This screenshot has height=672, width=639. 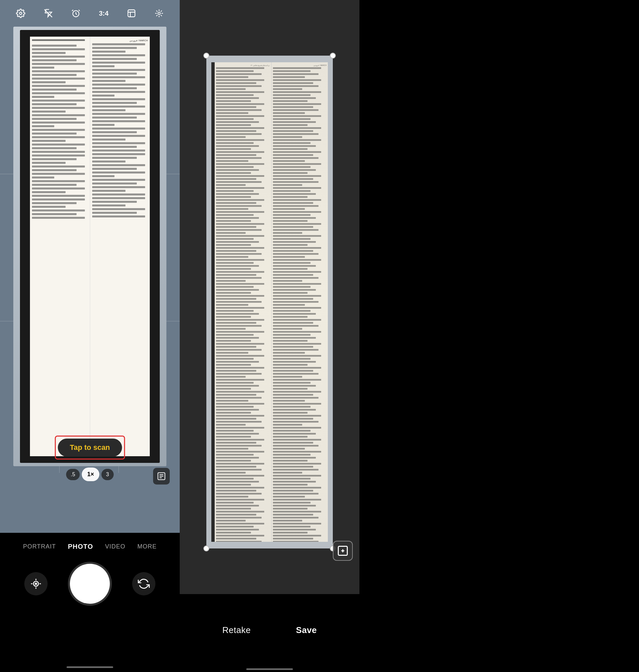 What do you see at coordinates (270, 302) in the screenshot?
I see `scanned-document-container: برنامه‌های تشریح نقاشی ۱۴` at bounding box center [270, 302].